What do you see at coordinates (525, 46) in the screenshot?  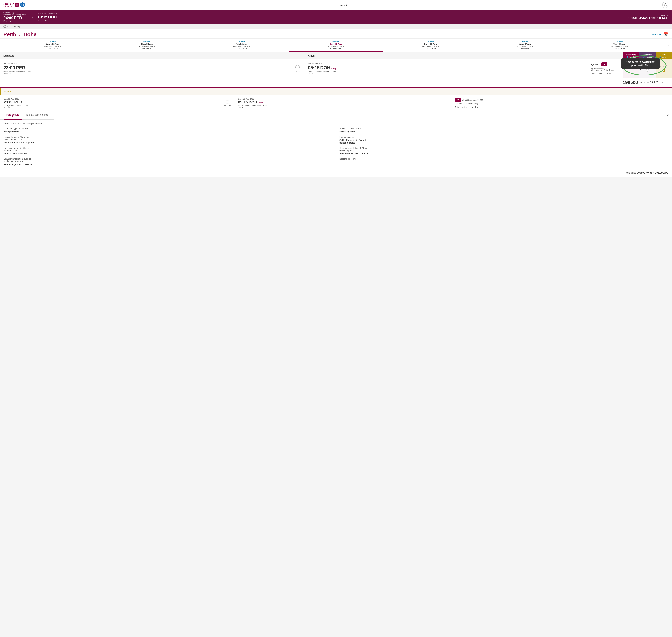 I see `date-tab-5: Off-Peak Mon , 07 Aug from 66500 Avios +…` at bounding box center [525, 46].